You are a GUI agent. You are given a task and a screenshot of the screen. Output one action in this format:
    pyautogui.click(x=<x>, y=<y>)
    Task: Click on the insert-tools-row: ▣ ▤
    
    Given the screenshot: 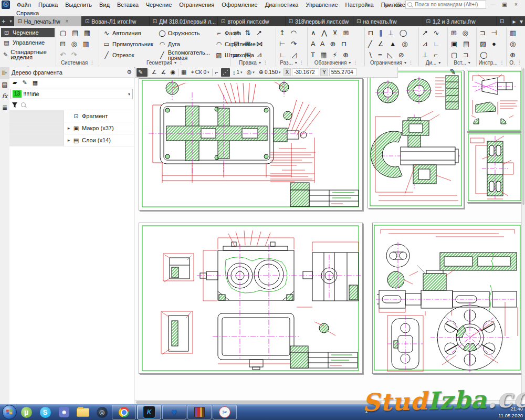 What is the action you would take?
    pyautogui.click(x=462, y=44)
    